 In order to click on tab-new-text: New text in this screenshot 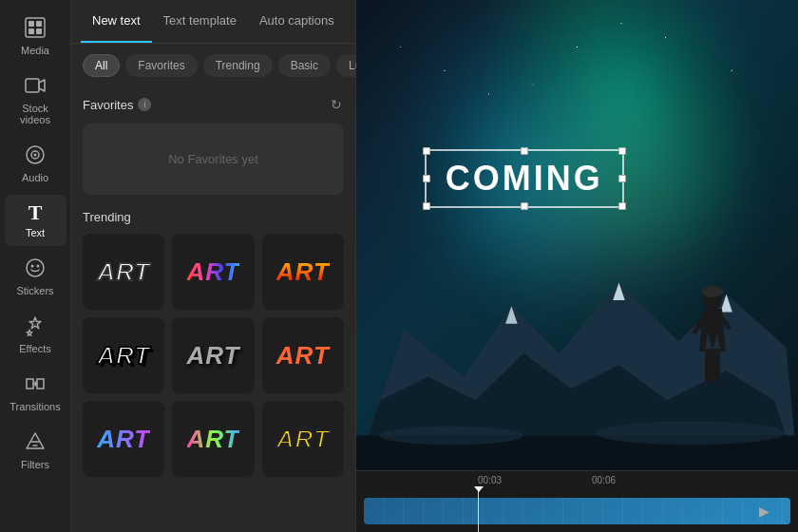, I will do `click(116, 21)`.